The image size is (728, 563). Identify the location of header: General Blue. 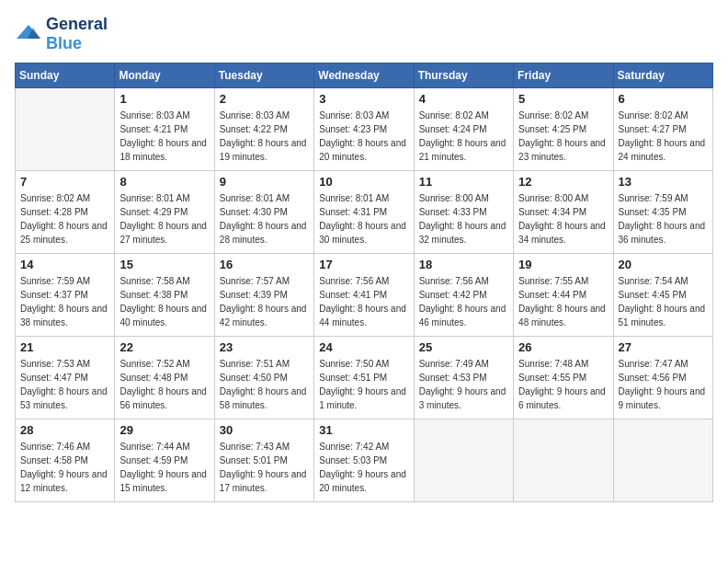
(364, 34).